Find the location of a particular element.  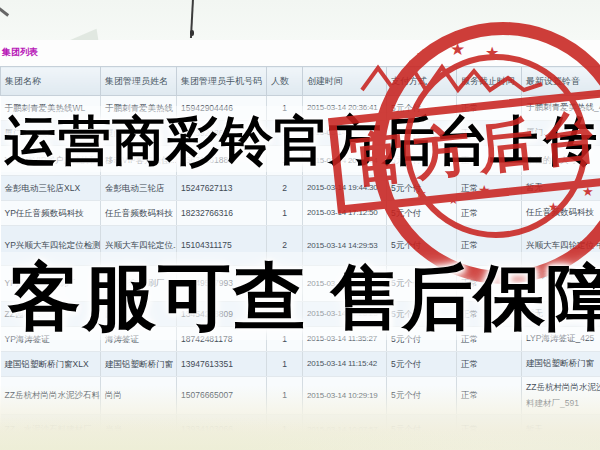

cell: 18232766316 is located at coordinates (222, 214).